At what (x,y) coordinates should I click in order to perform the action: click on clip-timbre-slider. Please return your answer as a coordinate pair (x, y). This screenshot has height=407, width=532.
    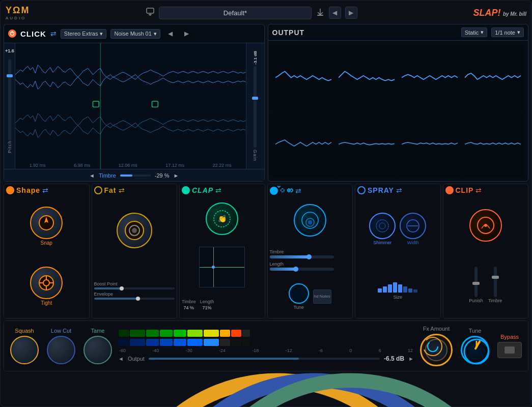
    Looking at the image, I should click on (495, 282).